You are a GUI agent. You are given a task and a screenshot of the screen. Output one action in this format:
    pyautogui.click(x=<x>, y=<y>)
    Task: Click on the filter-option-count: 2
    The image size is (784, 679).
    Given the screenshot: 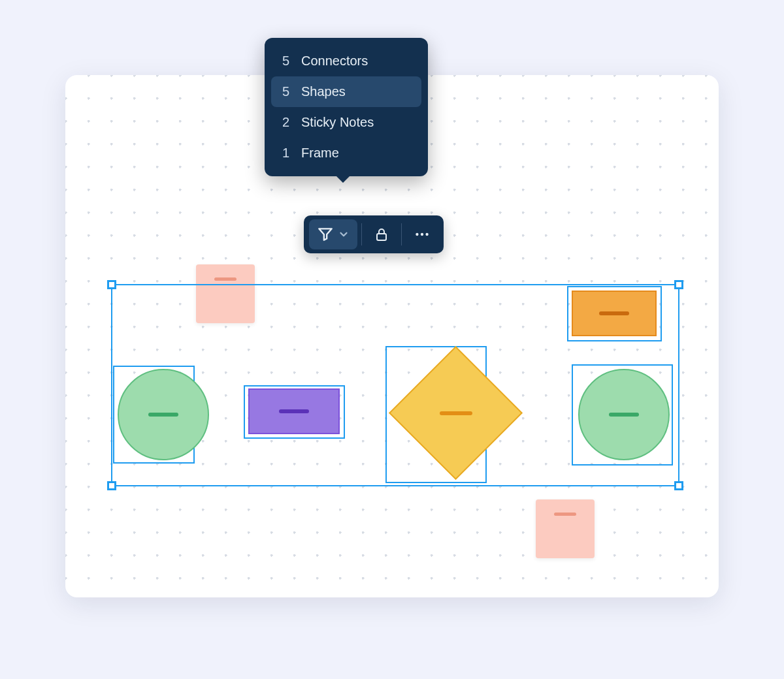 What is the action you would take?
    pyautogui.click(x=285, y=123)
    